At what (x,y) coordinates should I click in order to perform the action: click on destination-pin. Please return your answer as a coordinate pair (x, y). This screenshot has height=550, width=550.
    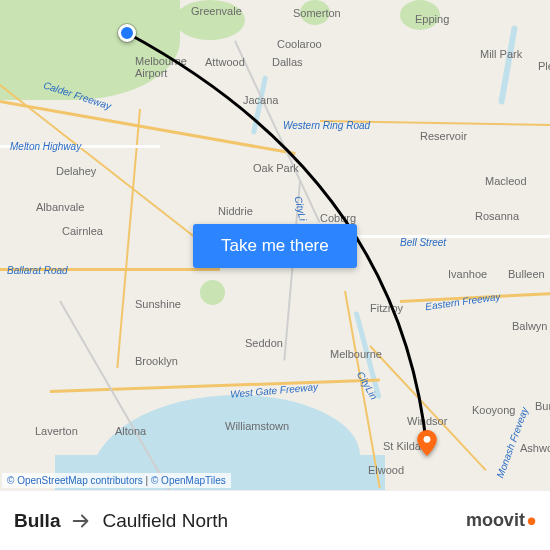
    Looking at the image, I should click on (427, 443).